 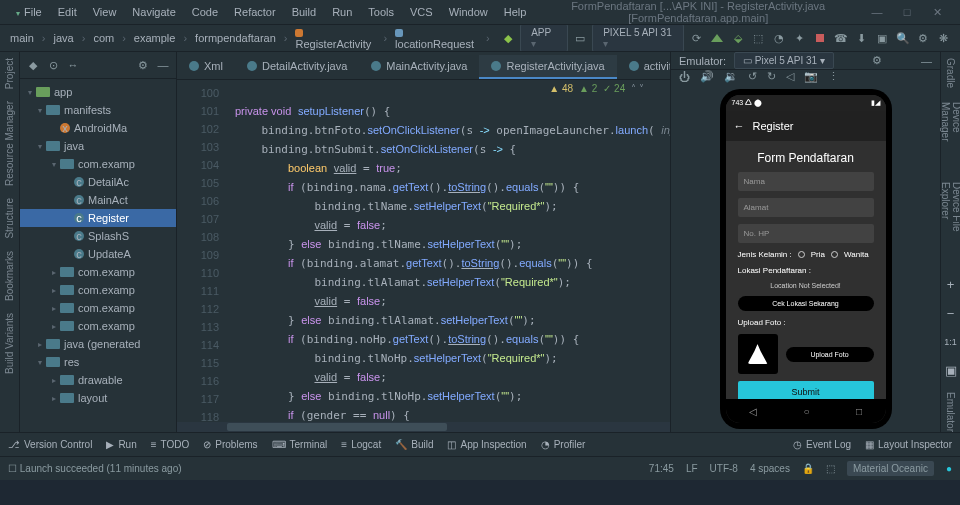 I want to click on run-button, so click(x=718, y=38).